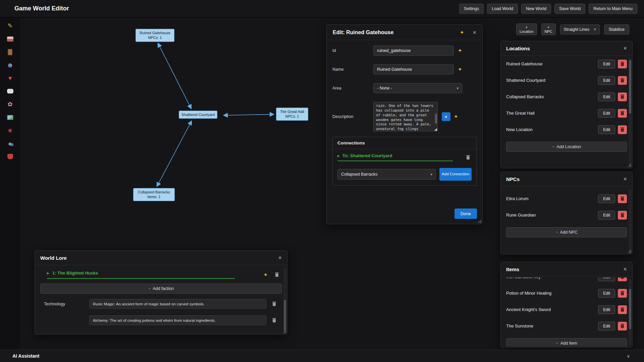  Describe the element at coordinates (616, 29) in the screenshot. I see `stabilize-button: Stabilize` at that location.